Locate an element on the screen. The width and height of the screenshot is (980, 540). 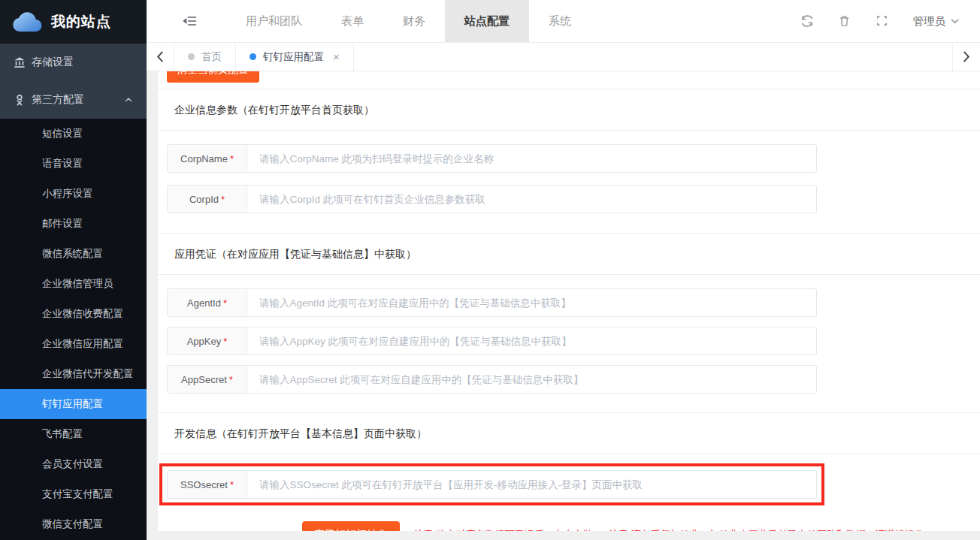
field-label: CorpName is located at coordinates (204, 159).